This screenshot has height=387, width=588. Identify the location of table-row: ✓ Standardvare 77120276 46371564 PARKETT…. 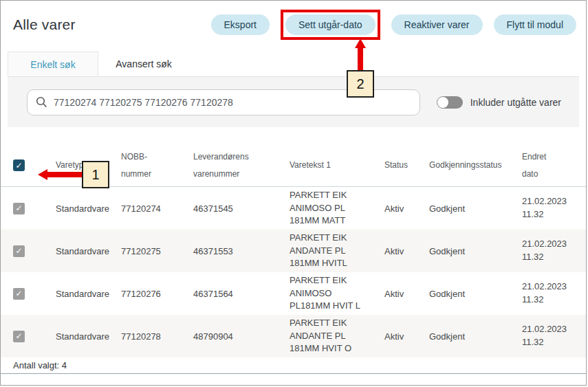
(293, 294).